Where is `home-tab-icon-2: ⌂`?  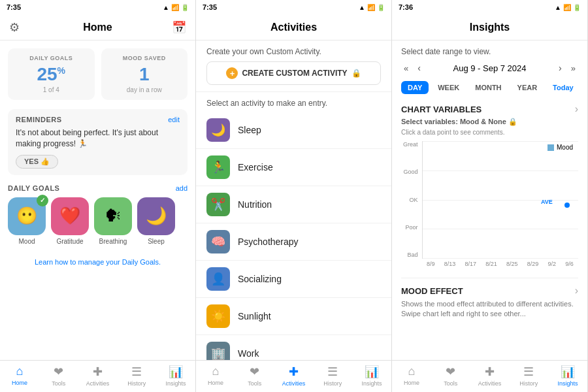 home-tab-icon-2: ⌂ is located at coordinates (216, 371).